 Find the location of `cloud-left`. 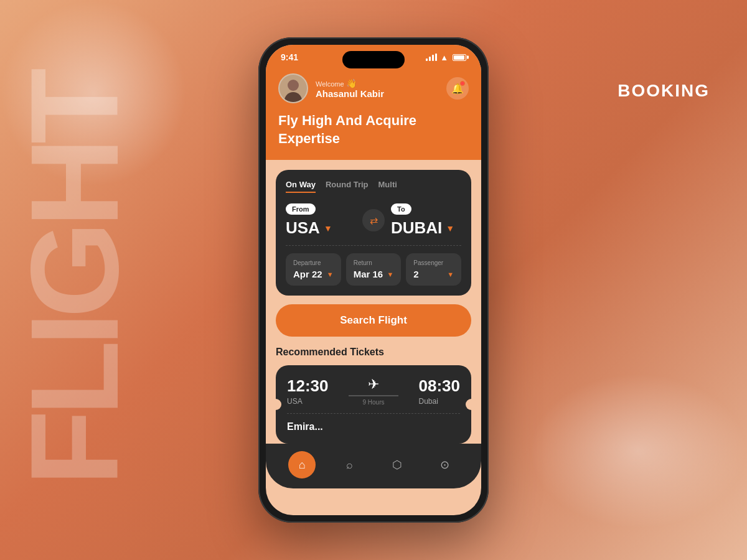

cloud-left is located at coordinates (93, 93).